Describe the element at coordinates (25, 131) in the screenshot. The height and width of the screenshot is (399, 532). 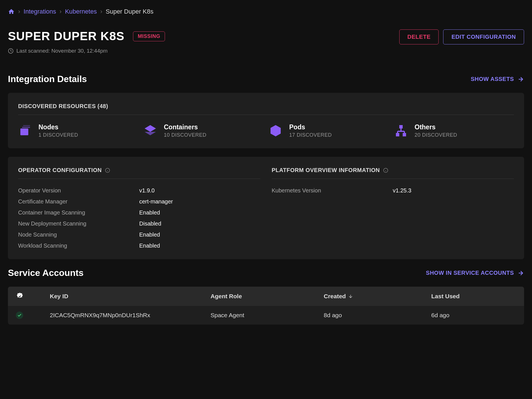
I see `nodes-icon` at that location.